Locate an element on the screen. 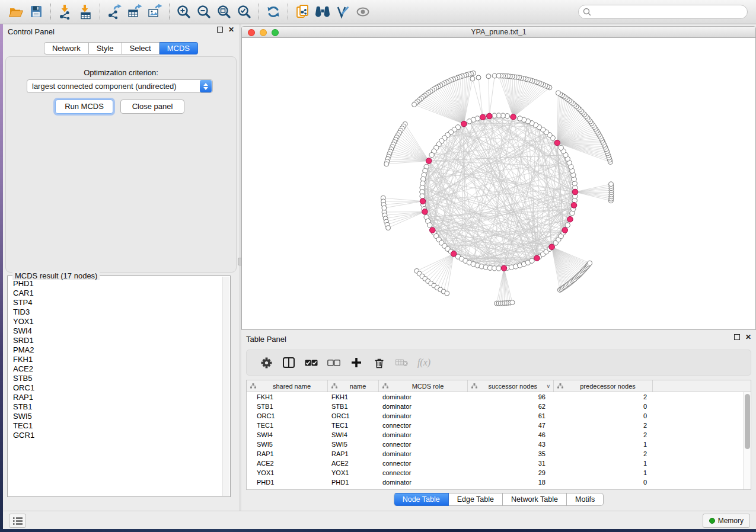 This screenshot has width=756, height=532. cell: 1 is located at coordinates (604, 473).